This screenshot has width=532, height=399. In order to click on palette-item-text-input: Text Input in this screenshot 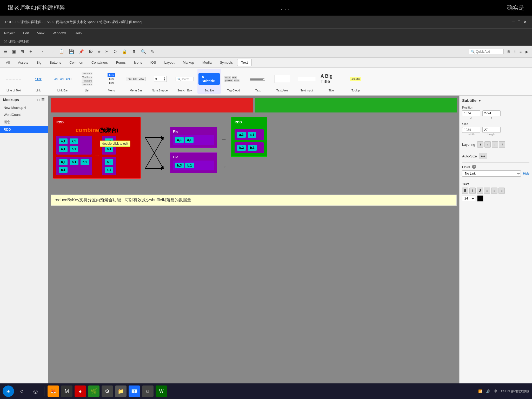, I will do `click(307, 81)`.